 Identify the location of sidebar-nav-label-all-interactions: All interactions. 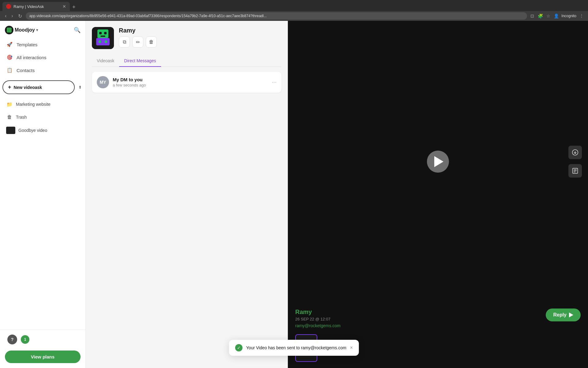
(32, 58).